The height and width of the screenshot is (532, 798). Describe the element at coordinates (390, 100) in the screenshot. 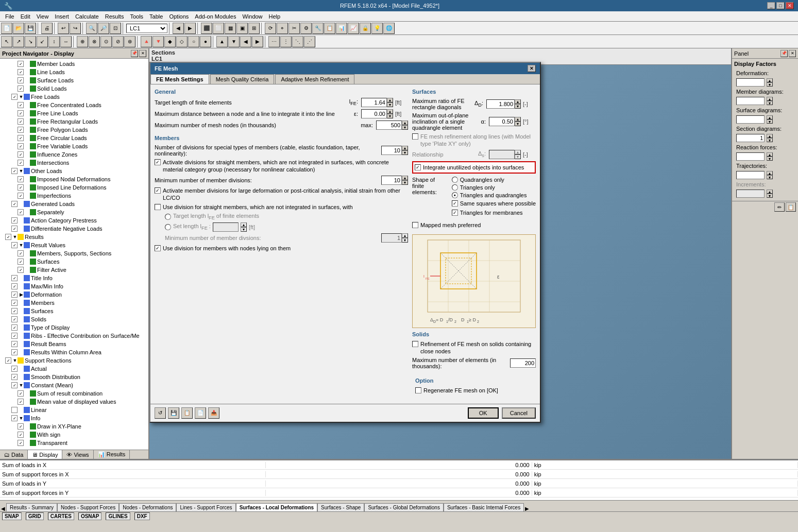

I see `target-length-up: ▲` at that location.